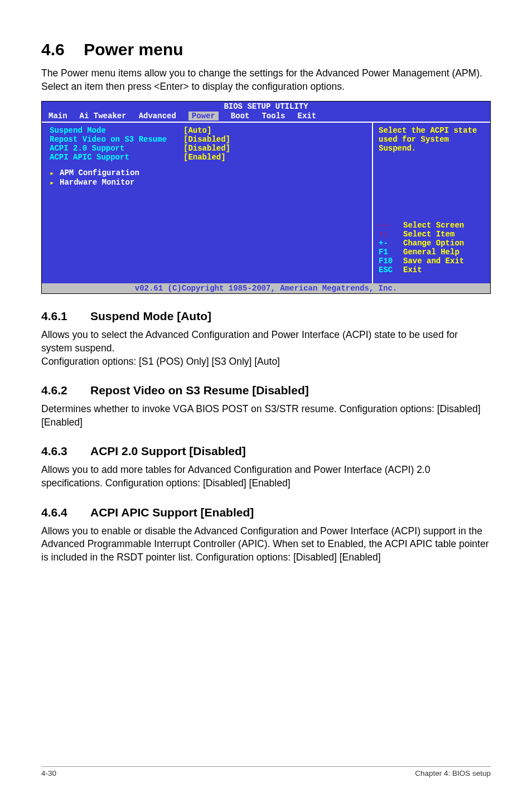 Image resolution: width=532 pixels, height=802 pixels. What do you see at coordinates (207, 183) in the screenshot?
I see `bios-submenu-row: ▸Hardware Monitor` at bounding box center [207, 183].